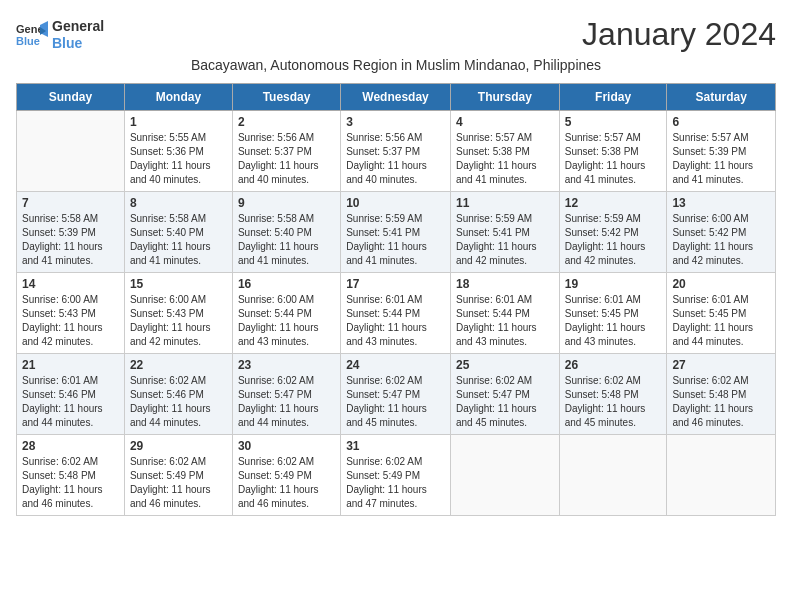  Describe the element at coordinates (396, 476) in the screenshot. I see `calendar-week-5: 28Sunrise: 6:02 AMSunset: 5:48 PMDayligh…` at that location.